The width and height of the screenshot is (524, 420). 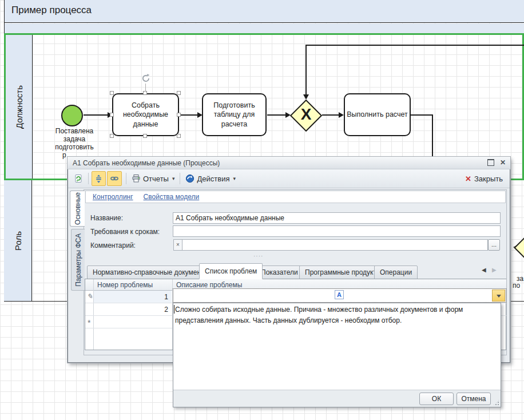 What do you see at coordinates (106, 218) in the screenshot?
I see `name-field-label: Название:` at bounding box center [106, 218].